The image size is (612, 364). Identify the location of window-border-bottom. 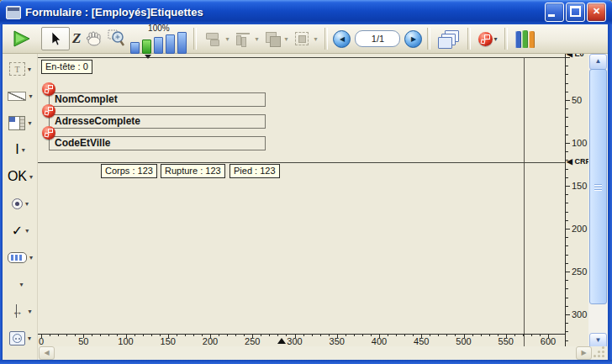
(306, 361).